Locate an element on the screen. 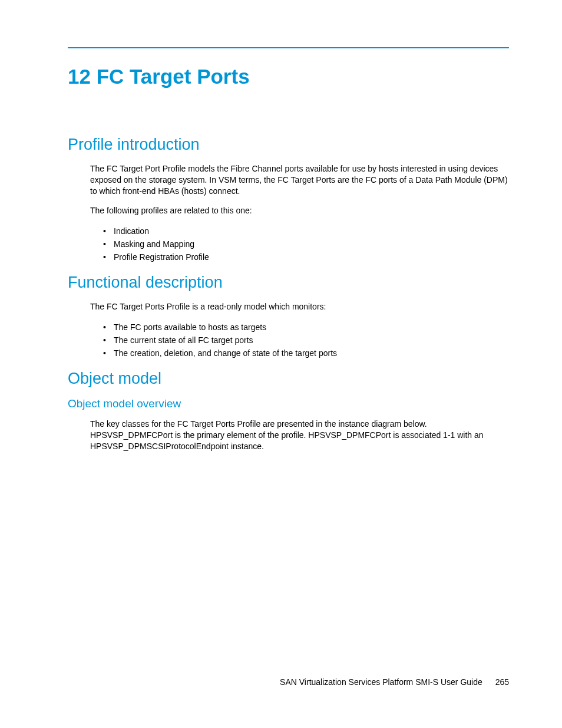  body-paragraph: The FC Target Port Profile models the Fi… is located at coordinates (299, 180).